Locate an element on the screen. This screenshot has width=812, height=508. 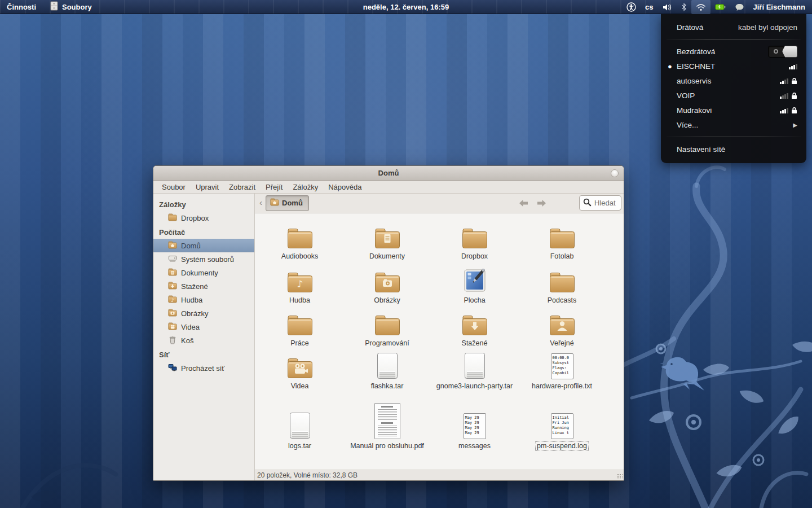
bluetooth-icon is located at coordinates (684, 7).